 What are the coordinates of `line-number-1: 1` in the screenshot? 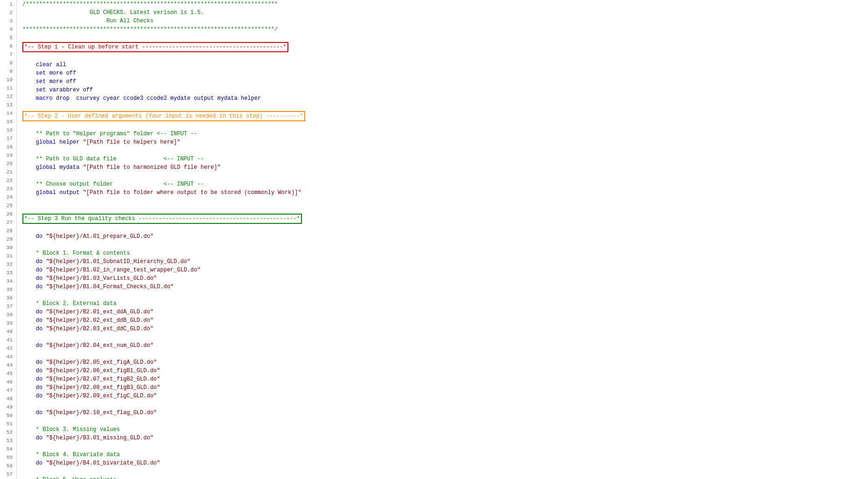 It's located at (8, 4).